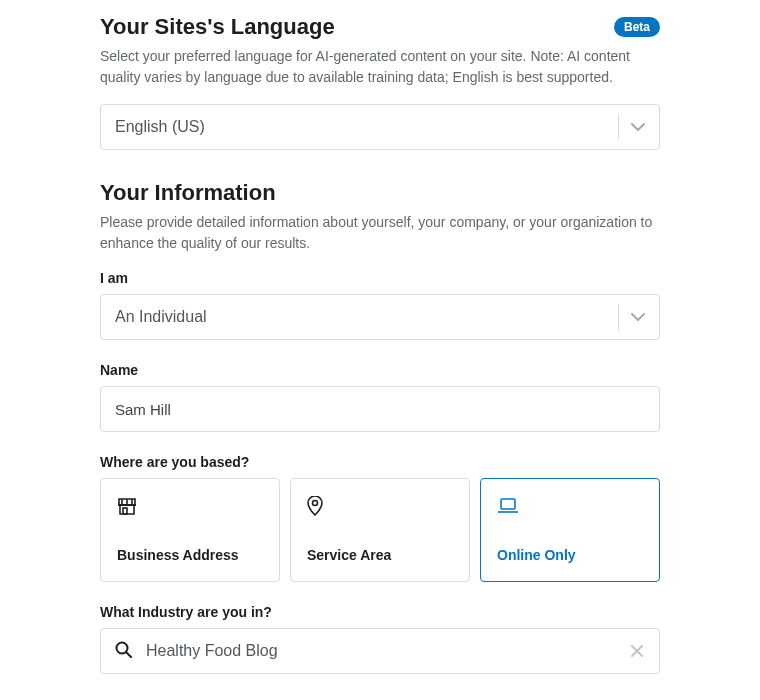 The height and width of the screenshot is (700, 760). What do you see at coordinates (190, 506) in the screenshot?
I see `storefront-icon` at bounding box center [190, 506].